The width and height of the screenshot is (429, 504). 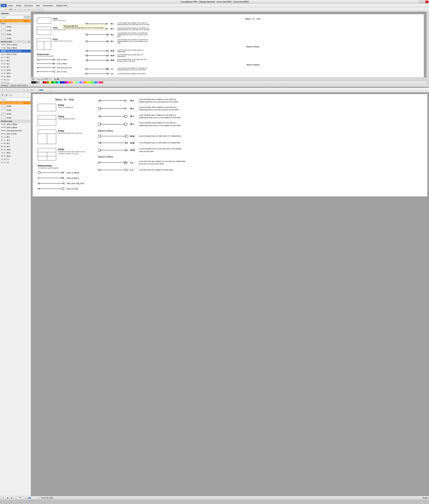 I want to click on sidebar-item-one-more-b: One or More, so click(x=16, y=127).